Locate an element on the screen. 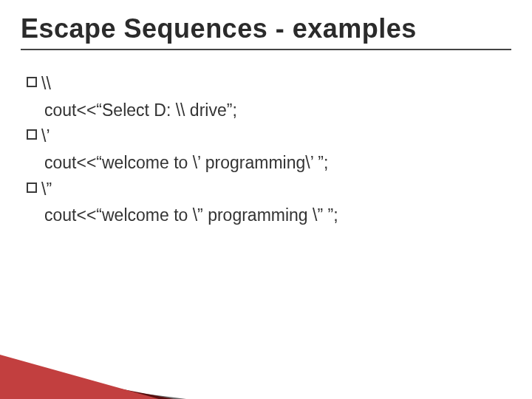  corner-decoration-icon is located at coordinates (96, 366).